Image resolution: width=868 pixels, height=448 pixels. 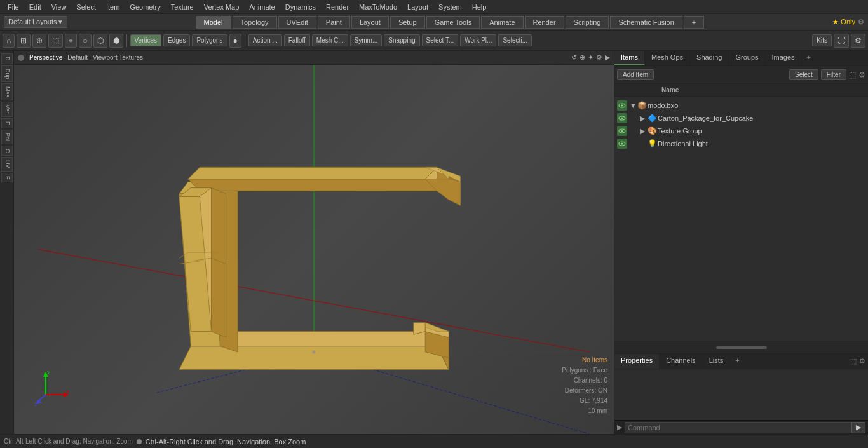 I want to click on eye-icon-modo-bxo, so click(x=622, y=105).